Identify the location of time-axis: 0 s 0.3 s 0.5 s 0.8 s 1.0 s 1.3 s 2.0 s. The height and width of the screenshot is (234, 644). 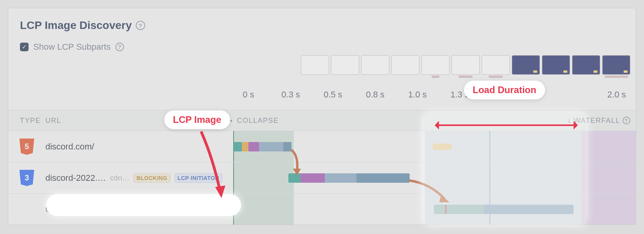
(429, 95).